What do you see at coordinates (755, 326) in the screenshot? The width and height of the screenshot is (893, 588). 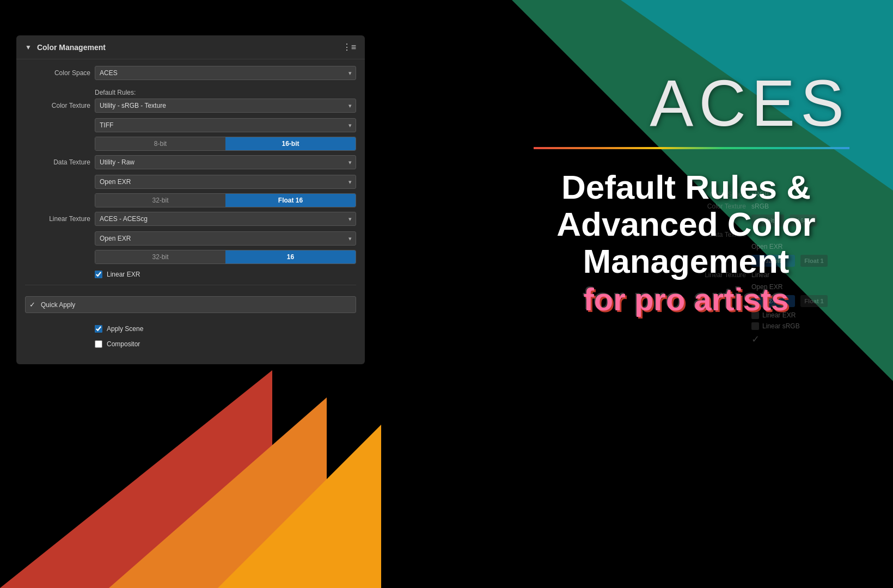 I see `ghost-linear-srgb-checkbox` at bounding box center [755, 326].